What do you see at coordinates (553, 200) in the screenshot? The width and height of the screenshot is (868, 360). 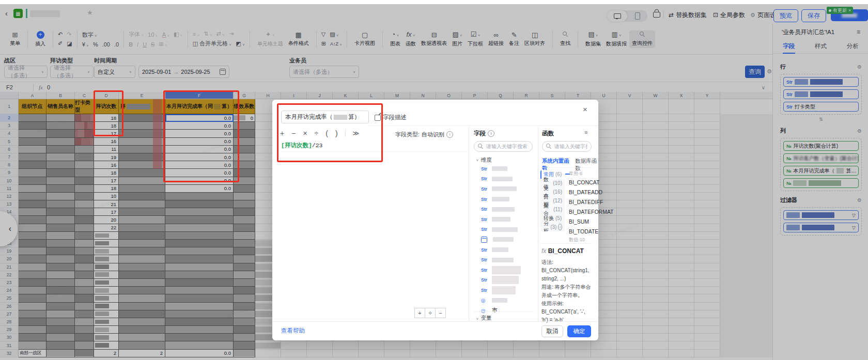 I see `function-categories: 常用(6)数值(10)文本(16)日期(12)聚合(11)转换(5)分析(3)i` at bounding box center [553, 200].